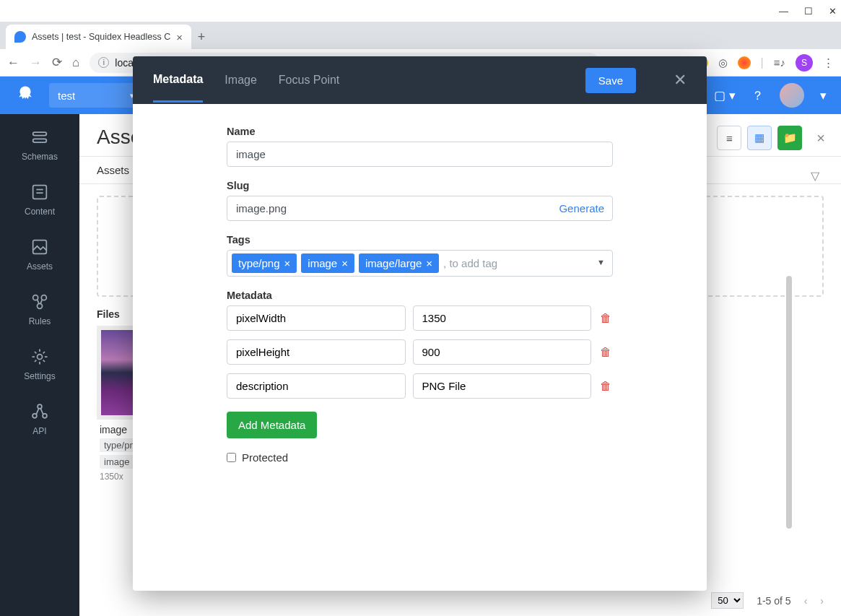  What do you see at coordinates (420, 186) in the screenshot?
I see `slug-label: Slug` at bounding box center [420, 186].